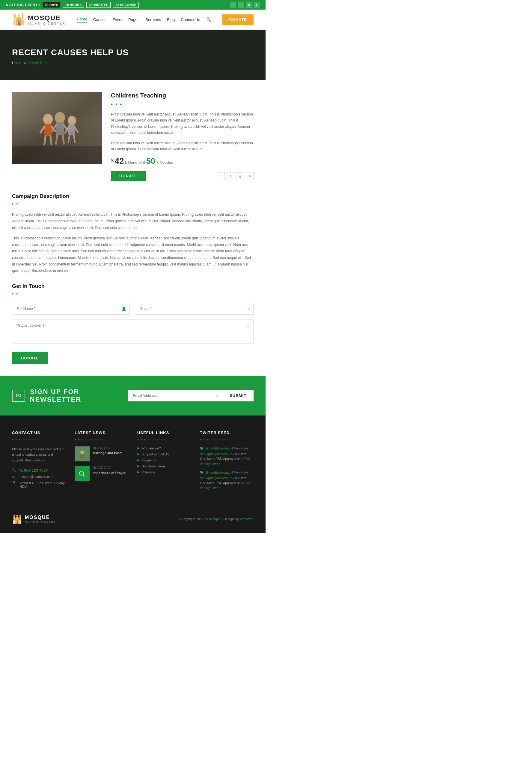 Image resolution: width=532 pixels, height=768 pixels. What do you see at coordinates (227, 462) in the screenshot?
I see `footer-twitter-col: TWITER FEED ••• 🐦 @handtprakshay 4 Hours…` at bounding box center [227, 462].